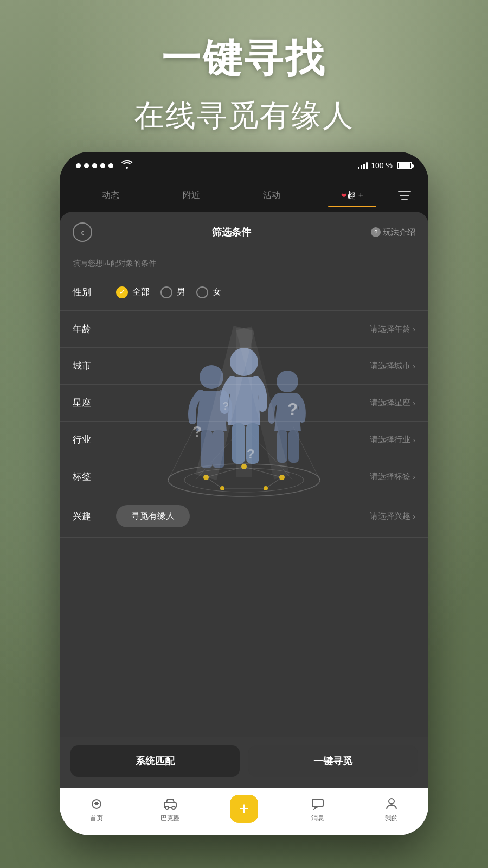 The image size is (488, 868). Describe the element at coordinates (127, 166) in the screenshot. I see `wifi-icon` at that location.